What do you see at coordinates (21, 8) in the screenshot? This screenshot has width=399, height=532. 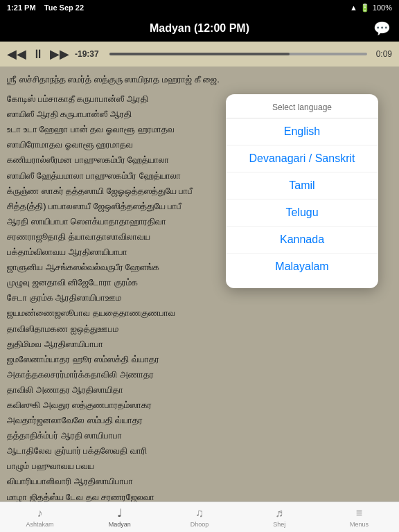 I see `status-time: 1:21 PM` at bounding box center [21, 8].